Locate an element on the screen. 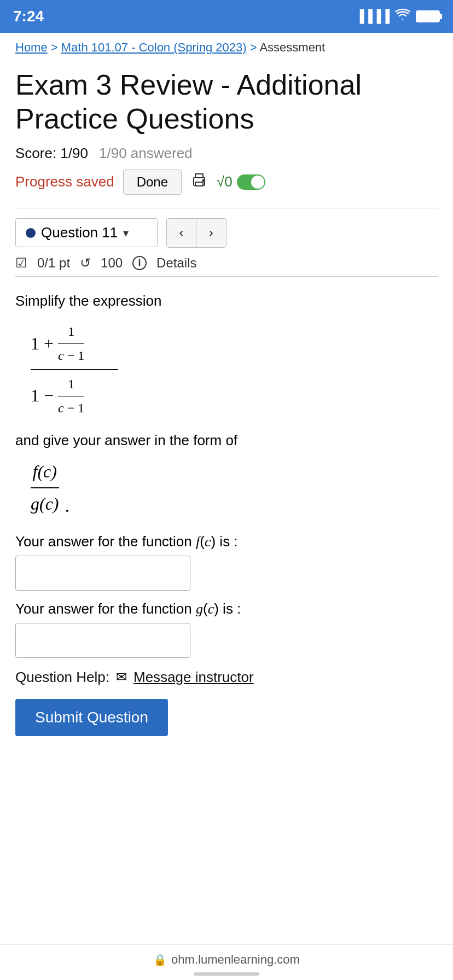 Image resolution: width=453 pixels, height=980 pixels. question-help: Question Help: ✉ Message instructor is located at coordinates (226, 677).